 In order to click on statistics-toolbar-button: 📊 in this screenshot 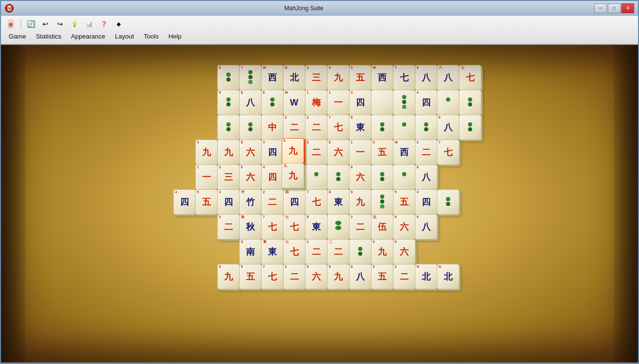, I will do `click(89, 24)`.